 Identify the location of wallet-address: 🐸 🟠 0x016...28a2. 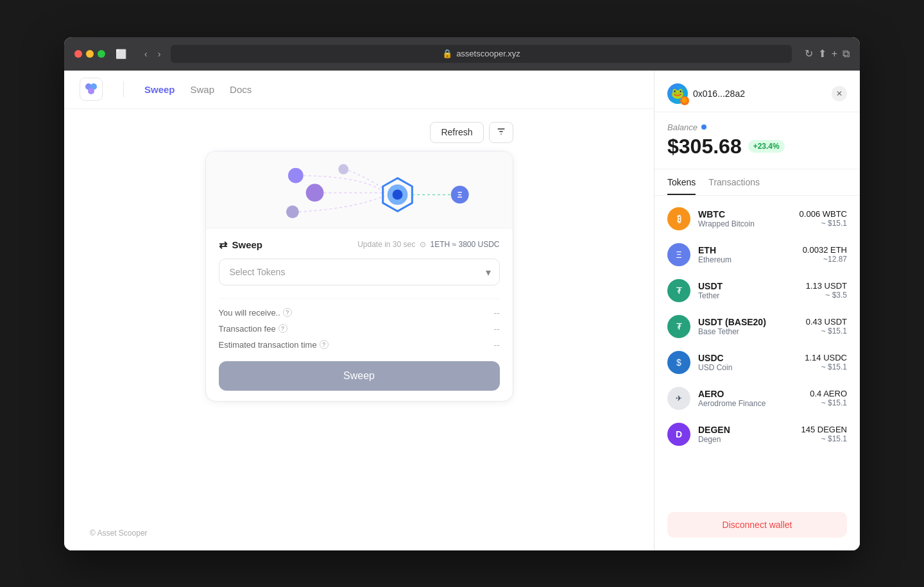
(706, 94).